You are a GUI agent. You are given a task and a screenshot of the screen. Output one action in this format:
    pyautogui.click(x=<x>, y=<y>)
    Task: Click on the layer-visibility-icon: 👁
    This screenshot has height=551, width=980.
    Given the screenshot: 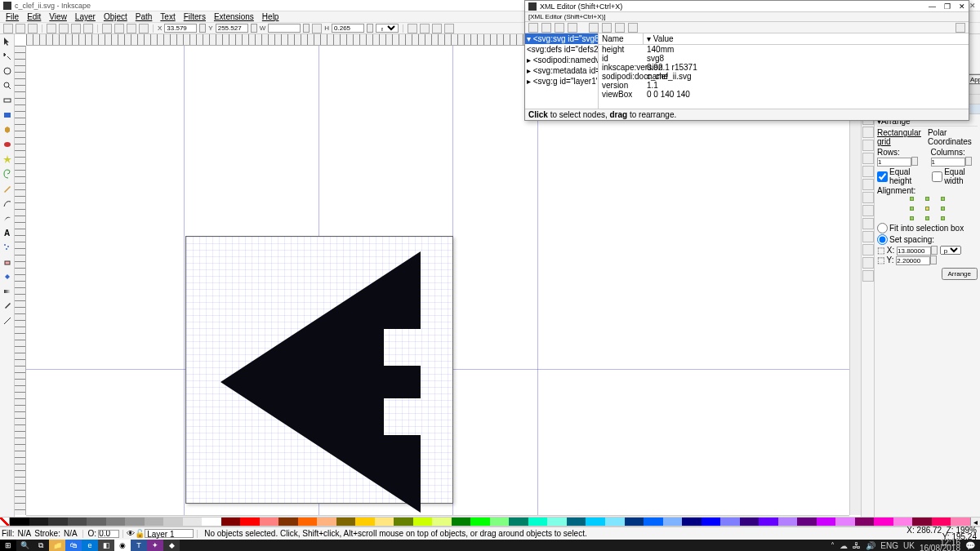 What is the action you would take?
    pyautogui.click(x=131, y=534)
    